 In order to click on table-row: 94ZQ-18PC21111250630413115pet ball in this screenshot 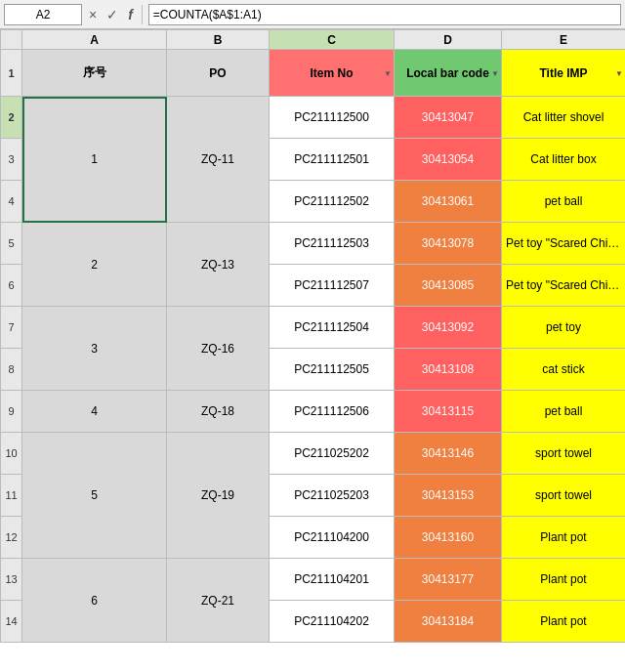, I will do `click(313, 412)`.